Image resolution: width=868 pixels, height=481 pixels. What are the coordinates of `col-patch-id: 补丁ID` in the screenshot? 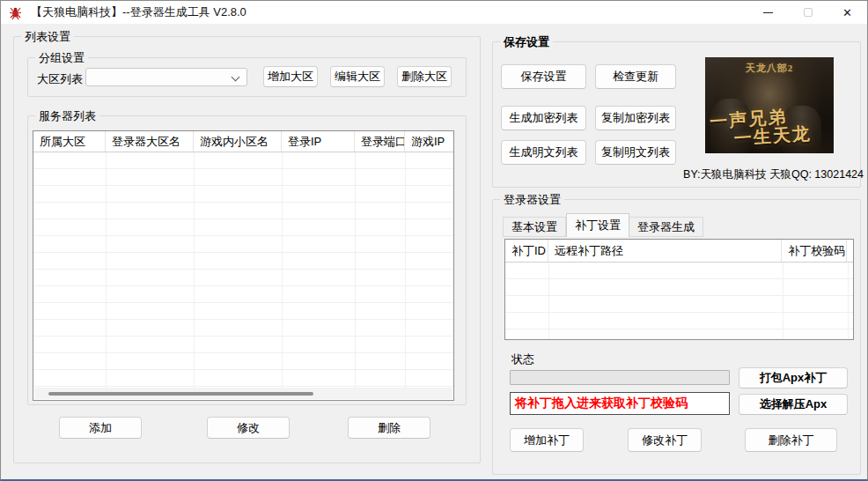 It's located at (526, 250).